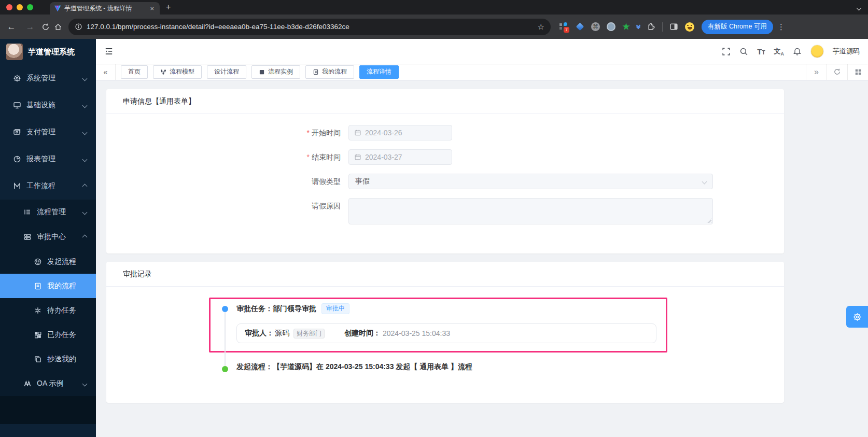 The width and height of the screenshot is (868, 437). I want to click on header-actions: TT 文A 芋道源码, so click(795, 51).